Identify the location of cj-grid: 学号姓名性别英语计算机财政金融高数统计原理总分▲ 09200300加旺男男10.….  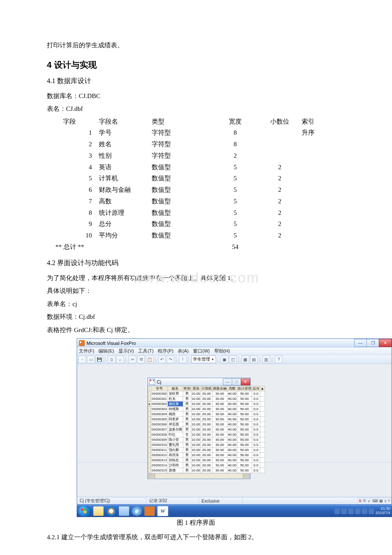
(206, 430).